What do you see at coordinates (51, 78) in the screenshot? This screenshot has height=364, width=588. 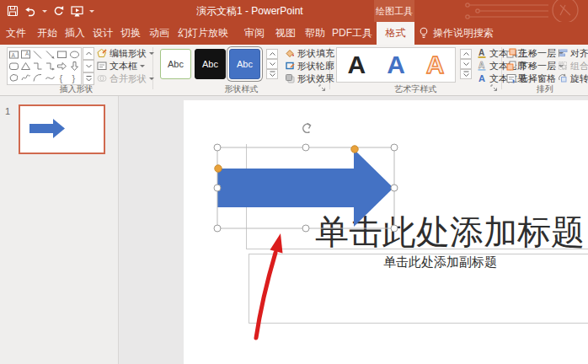 I see `shape-curve-icon` at bounding box center [51, 78].